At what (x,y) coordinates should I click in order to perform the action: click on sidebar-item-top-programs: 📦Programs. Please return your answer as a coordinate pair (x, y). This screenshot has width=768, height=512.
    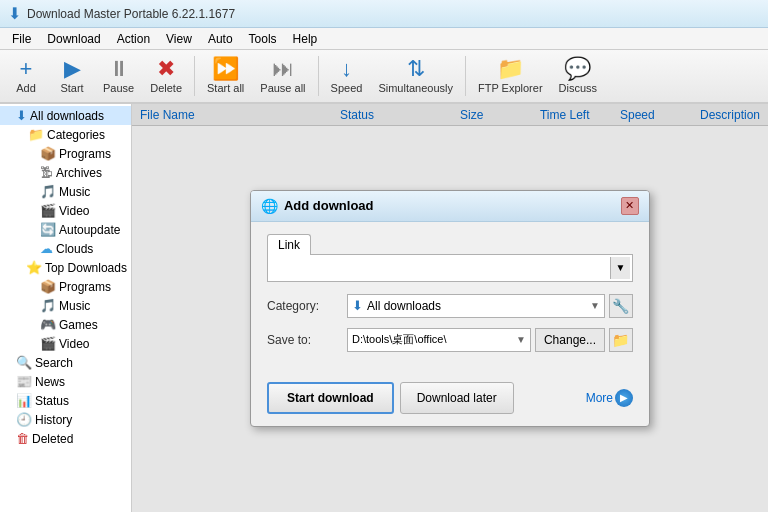
    Looking at the image, I should click on (66, 286).